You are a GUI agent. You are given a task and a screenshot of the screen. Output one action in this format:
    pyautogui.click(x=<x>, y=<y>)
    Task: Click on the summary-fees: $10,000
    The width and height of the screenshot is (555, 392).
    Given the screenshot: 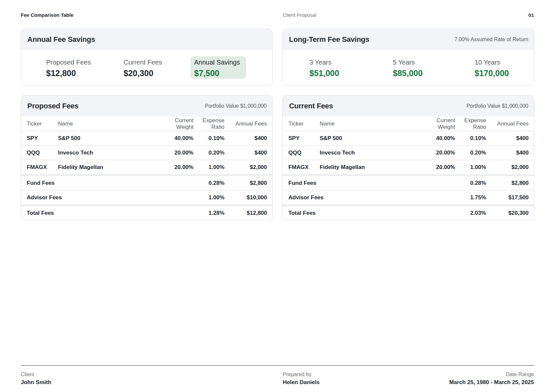 What is the action you would take?
    pyautogui.click(x=246, y=198)
    